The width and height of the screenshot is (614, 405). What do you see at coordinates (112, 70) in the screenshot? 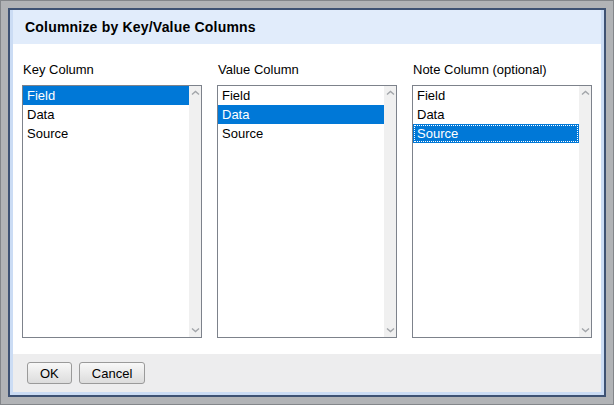
I see `key-column-label: Key Column` at bounding box center [112, 70].